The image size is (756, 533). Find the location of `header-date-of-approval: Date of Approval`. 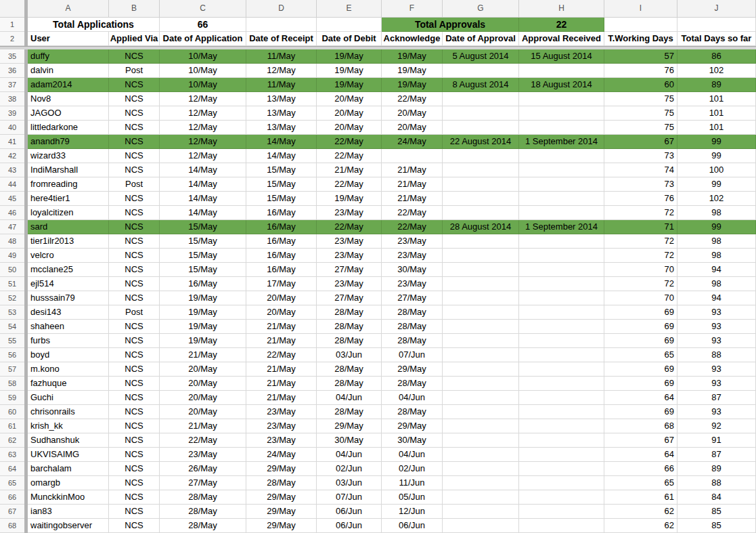

header-date-of-approval: Date of Approval is located at coordinates (481, 39).